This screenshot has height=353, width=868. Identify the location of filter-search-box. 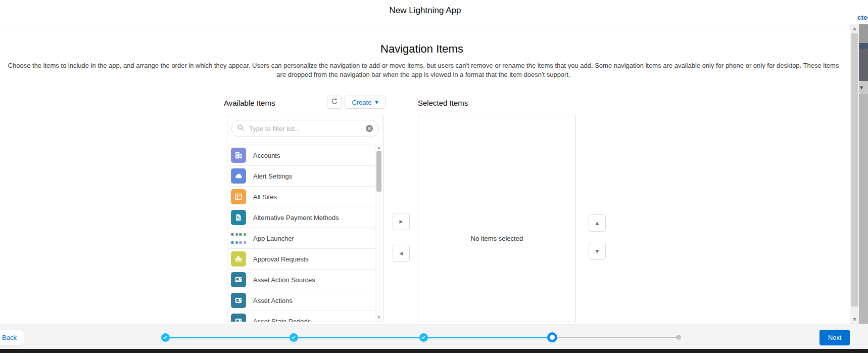
(305, 128).